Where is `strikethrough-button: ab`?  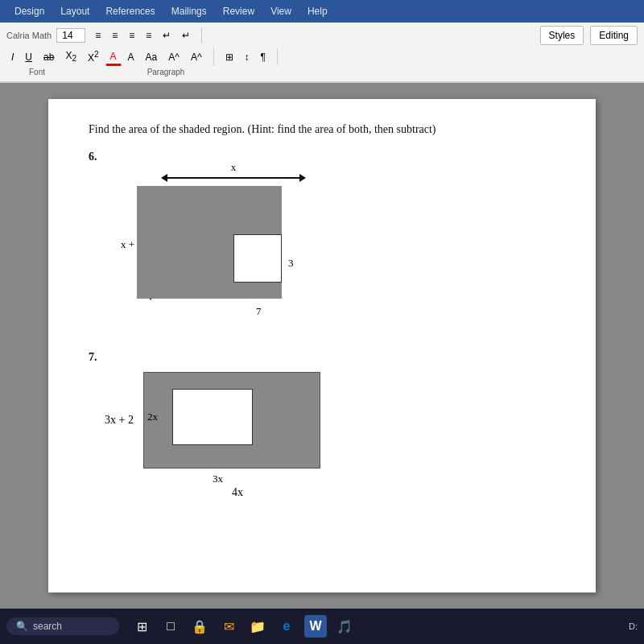
strikethrough-button: ab is located at coordinates (48, 57).